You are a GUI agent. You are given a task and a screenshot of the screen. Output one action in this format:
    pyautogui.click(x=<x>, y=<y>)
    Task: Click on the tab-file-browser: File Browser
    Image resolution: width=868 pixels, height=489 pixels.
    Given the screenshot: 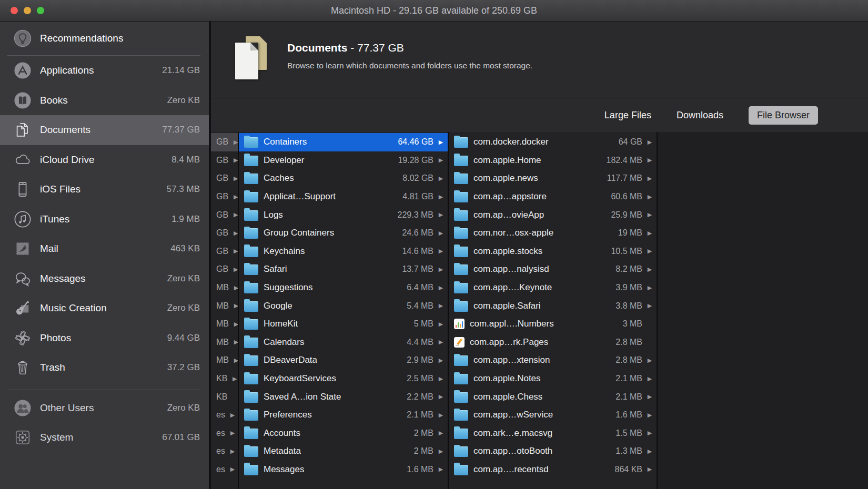 What is the action you would take?
    pyautogui.click(x=783, y=116)
    